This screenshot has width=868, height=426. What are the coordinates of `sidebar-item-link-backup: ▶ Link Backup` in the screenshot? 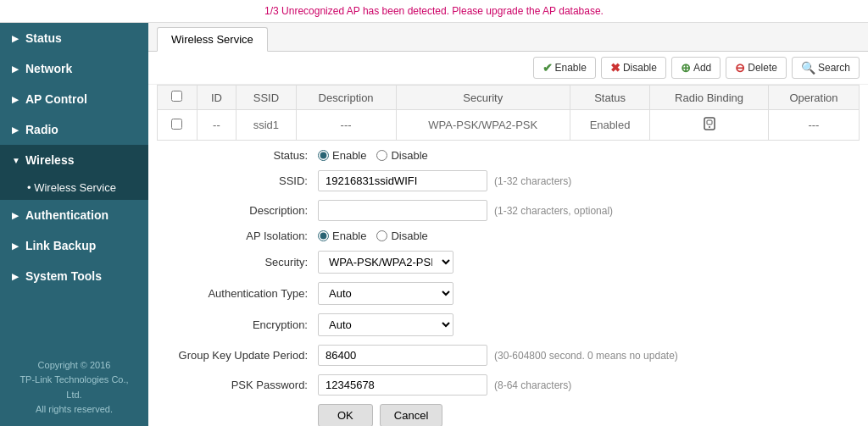 It's located at (75, 246).